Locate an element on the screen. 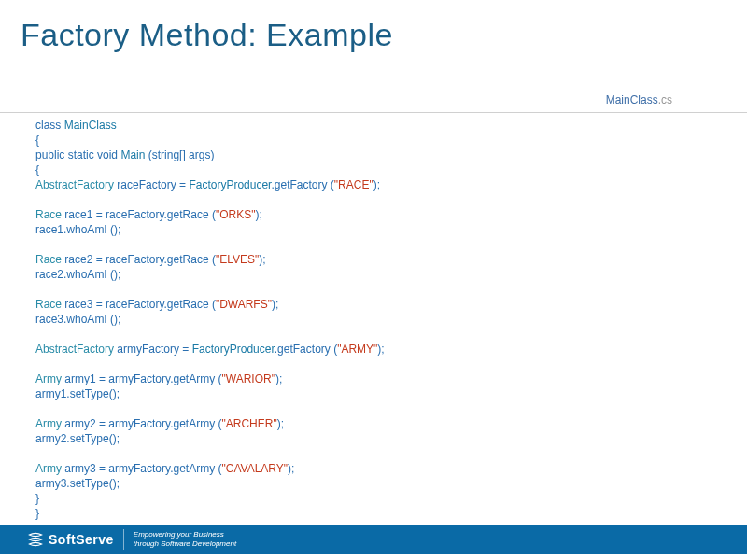 The width and height of the screenshot is (747, 560). code-line: Race race3 = raceFactory.getRace ("DWARF… is located at coordinates (373, 304).